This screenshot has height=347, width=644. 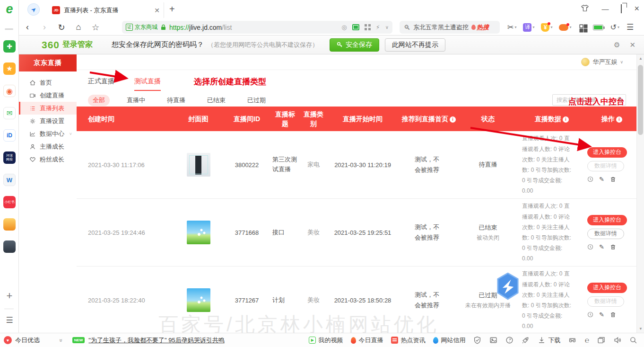 What do you see at coordinates (636, 9) in the screenshot?
I see `close-button: ×` at bounding box center [636, 9].